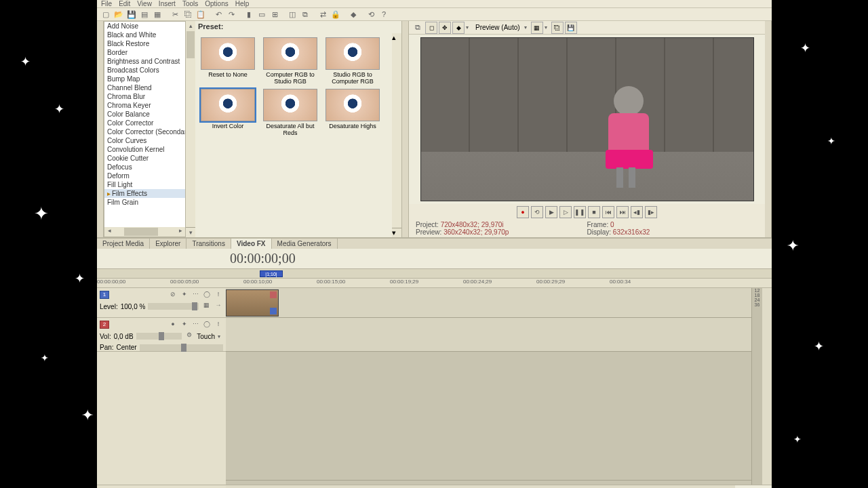 This screenshot has width=868, height=488. Describe the element at coordinates (206, 306) in the screenshot. I see `comp-mode-icon: ▦` at that location.